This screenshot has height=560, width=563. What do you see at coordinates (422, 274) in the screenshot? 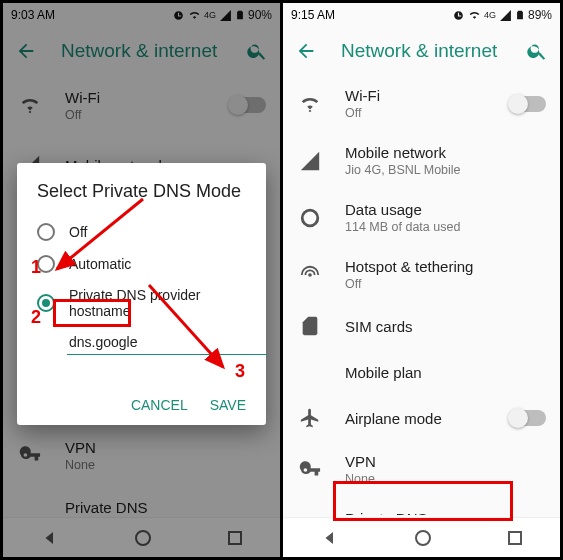
I see `item-hotspot: Hotspot & tethering Off` at bounding box center [422, 274].